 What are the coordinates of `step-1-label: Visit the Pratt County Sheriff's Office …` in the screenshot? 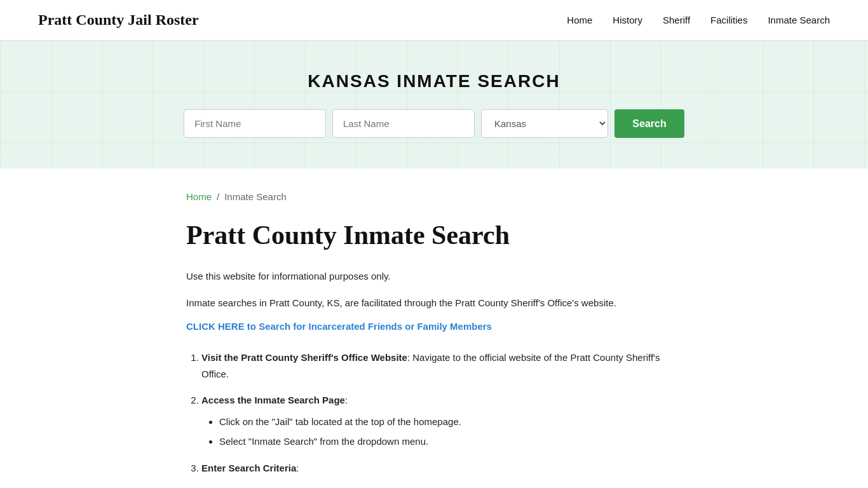 It's located at (304, 357).